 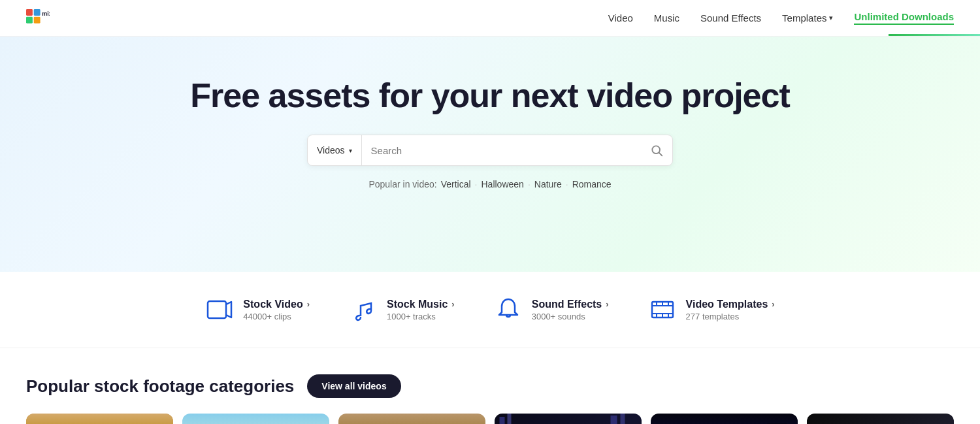 What do you see at coordinates (363, 310) in the screenshot?
I see `music-icon` at bounding box center [363, 310].